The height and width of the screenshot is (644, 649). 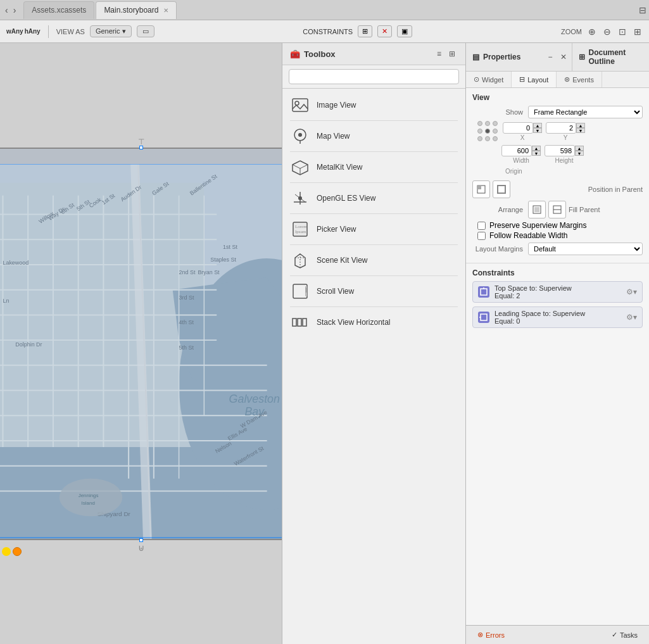 I want to click on width-stepper: ▲ ▼, so click(x=536, y=151).